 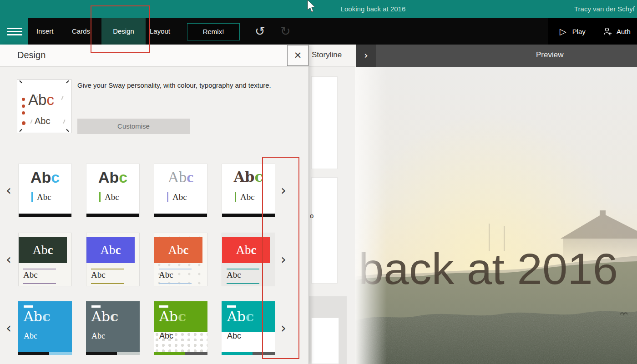 I want to click on preview-heading: back at 2016, so click(x=488, y=269).